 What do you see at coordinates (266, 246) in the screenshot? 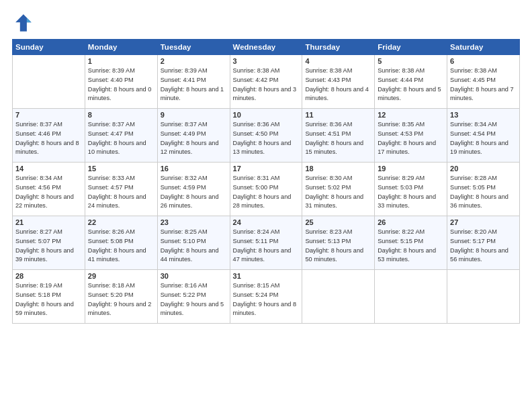
I see `day-info: Sunrise: 8:24 AMSunset: 5:11 PMDaylight:…` at bounding box center [266, 246].